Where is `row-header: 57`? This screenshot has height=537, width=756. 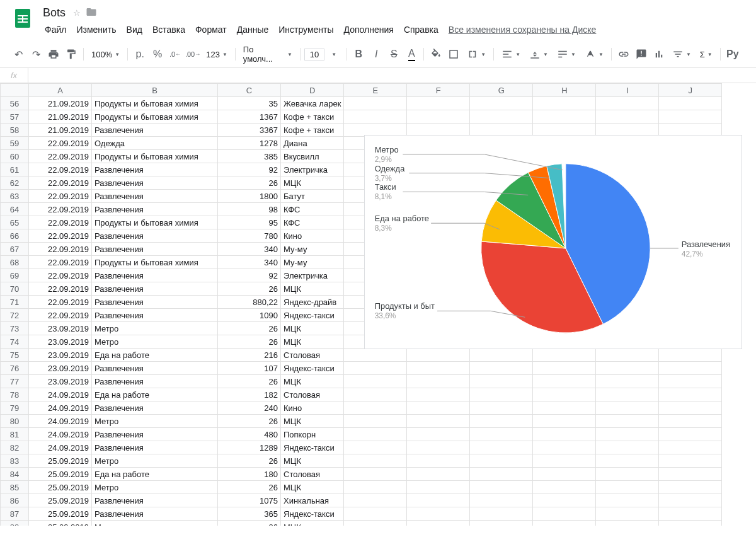
row-header: 57 is located at coordinates (15, 117).